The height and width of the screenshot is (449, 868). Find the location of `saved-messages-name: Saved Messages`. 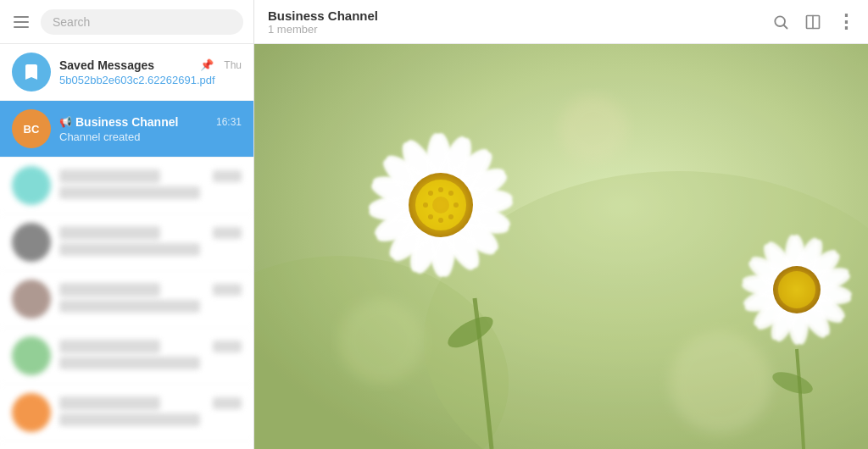

saved-messages-name: Saved Messages is located at coordinates (107, 65).